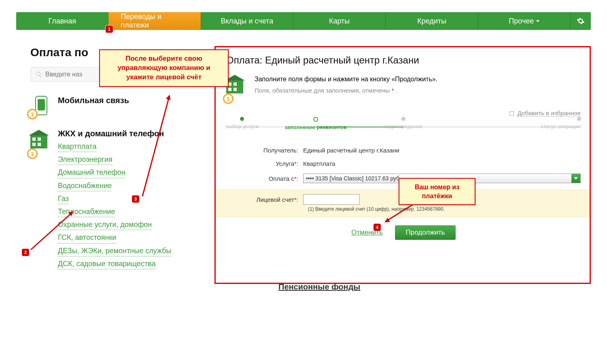  I want to click on value-recipient: Единый расчетный центр г.Казани, so click(442, 150).